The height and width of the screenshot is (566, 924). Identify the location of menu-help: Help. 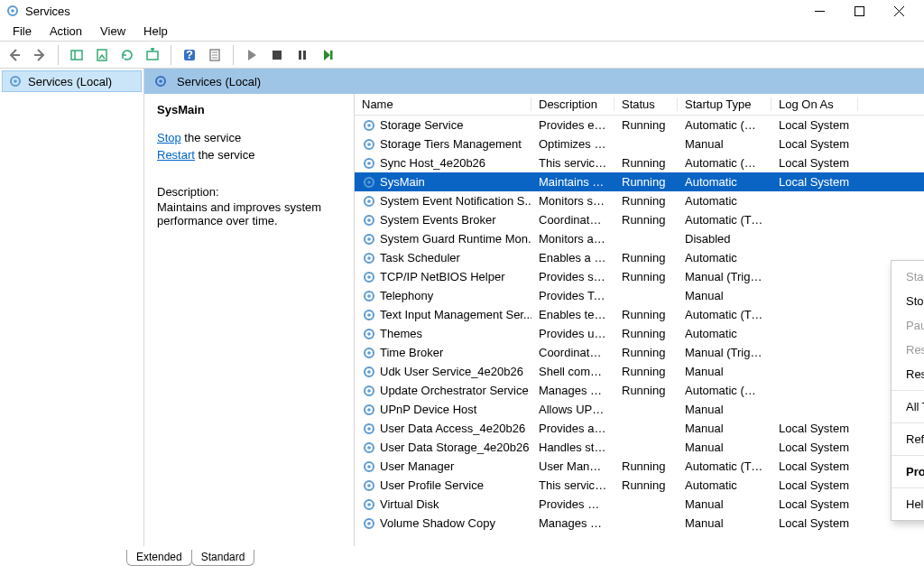
(155, 31).